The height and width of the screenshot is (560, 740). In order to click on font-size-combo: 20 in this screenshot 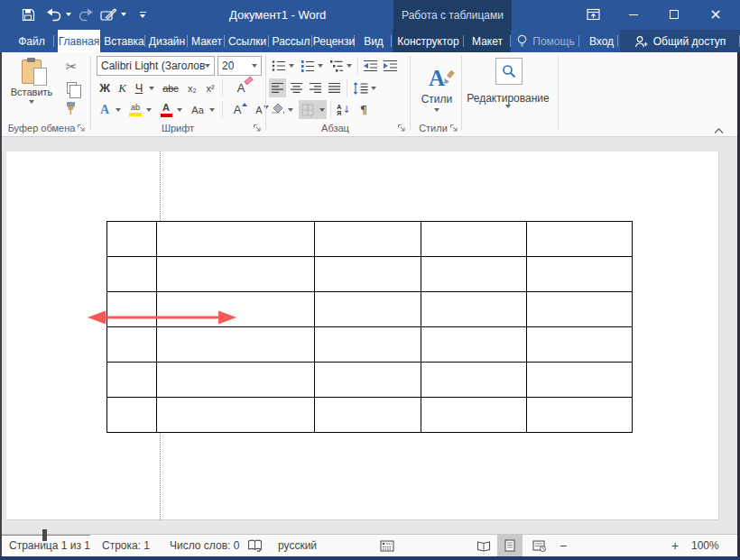, I will do `click(240, 66)`.